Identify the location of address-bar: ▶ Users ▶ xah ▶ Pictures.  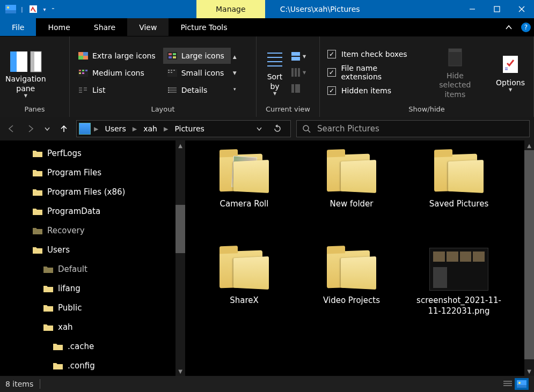
(184, 129).